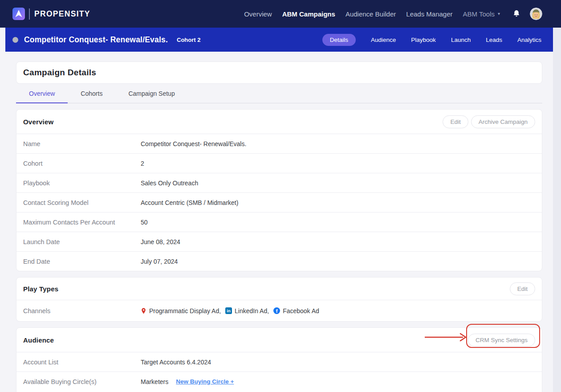  I want to click on page-title-card: Campaign Details, so click(279, 73).